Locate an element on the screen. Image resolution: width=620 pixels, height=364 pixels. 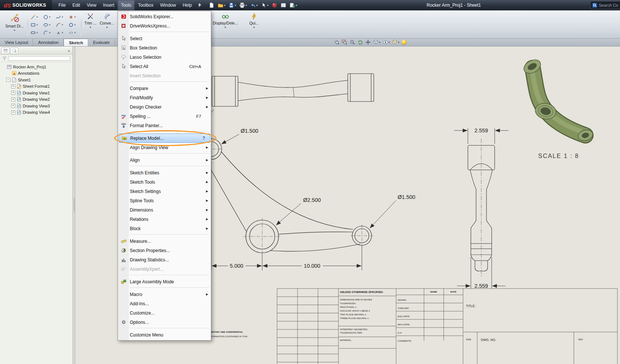
menu-item-invert-selection: Invert Selection is located at coordinates (164, 76).